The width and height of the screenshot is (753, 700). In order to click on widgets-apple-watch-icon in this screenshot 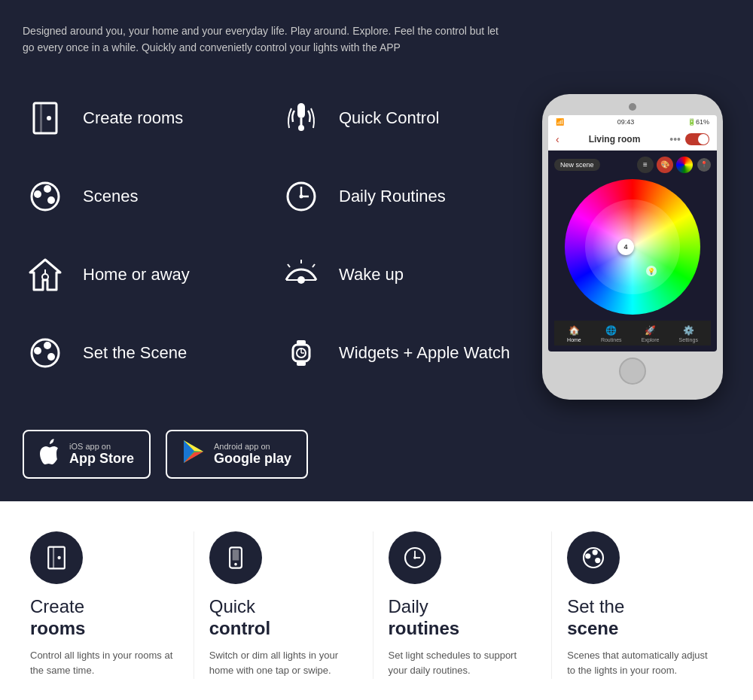, I will do `click(301, 353)`.